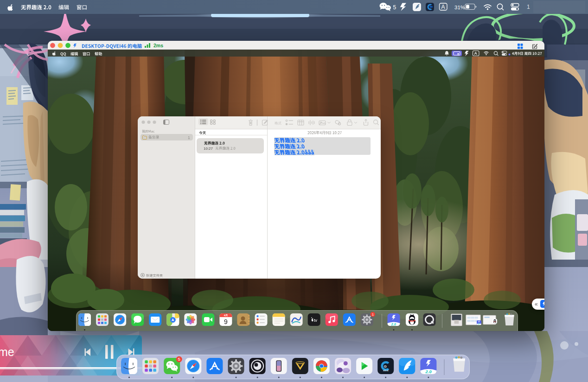 Image resolution: width=588 pixels, height=382 pixels. I want to click on svg-text: 9, so click(226, 322).